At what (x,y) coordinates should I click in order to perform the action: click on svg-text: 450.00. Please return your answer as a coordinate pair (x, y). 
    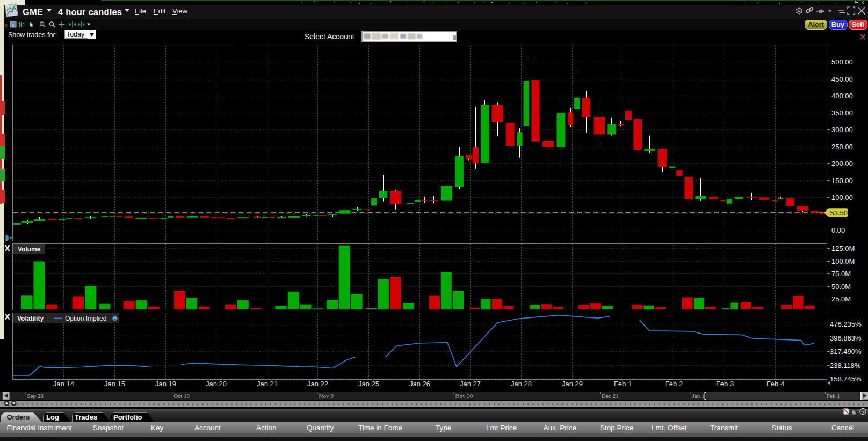
    Looking at the image, I should click on (842, 79).